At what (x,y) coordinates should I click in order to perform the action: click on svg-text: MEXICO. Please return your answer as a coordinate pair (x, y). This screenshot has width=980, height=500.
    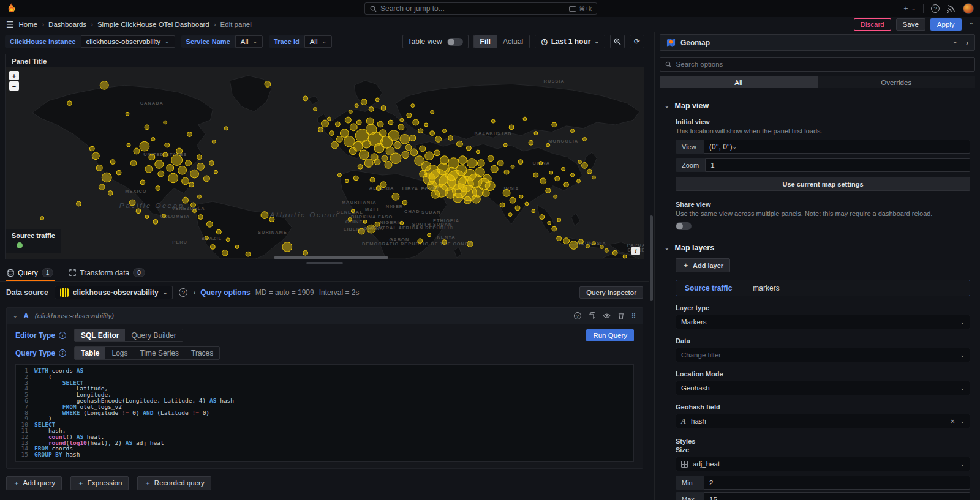
    Looking at the image, I should click on (136, 191).